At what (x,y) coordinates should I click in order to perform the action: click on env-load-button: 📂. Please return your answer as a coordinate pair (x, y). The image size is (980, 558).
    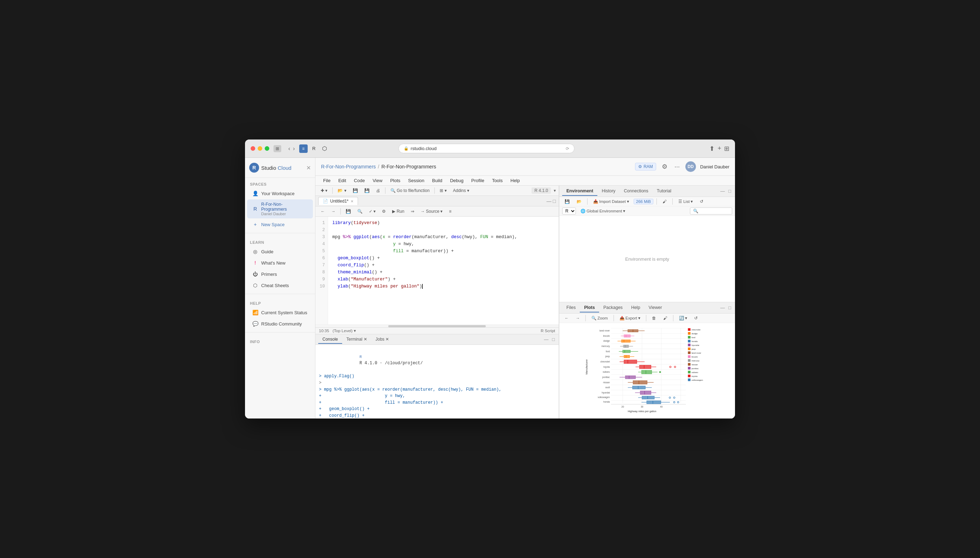
    Looking at the image, I should click on (579, 202).